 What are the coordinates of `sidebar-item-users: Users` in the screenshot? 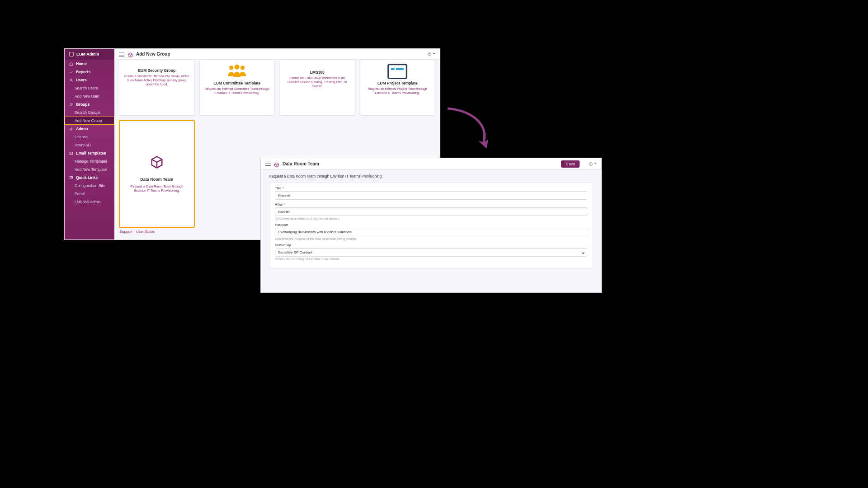 It's located at (90, 80).